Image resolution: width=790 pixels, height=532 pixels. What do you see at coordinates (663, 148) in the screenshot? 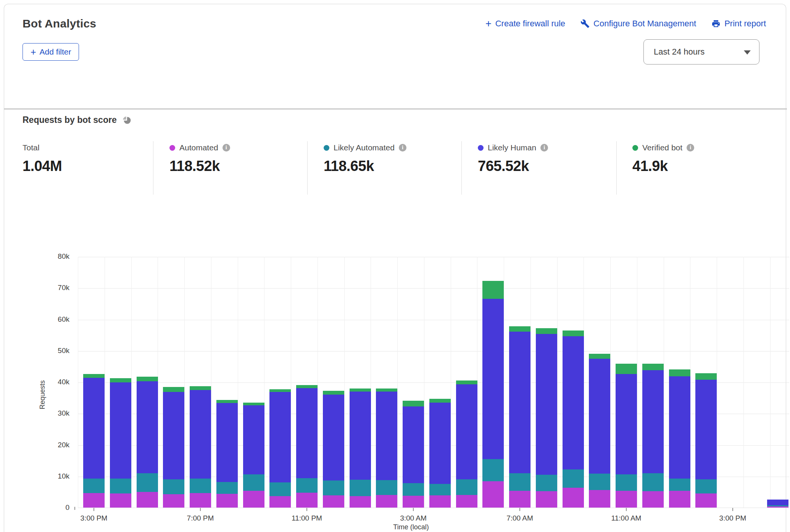
I see `stat-label: Verified bot` at bounding box center [663, 148].